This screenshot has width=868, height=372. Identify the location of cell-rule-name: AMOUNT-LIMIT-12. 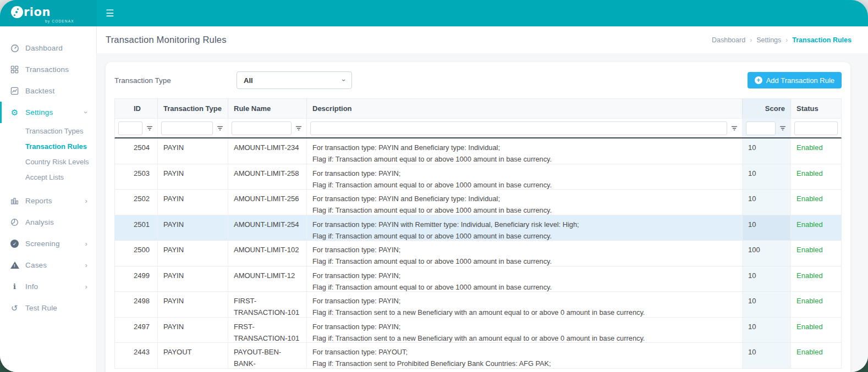
(267, 279).